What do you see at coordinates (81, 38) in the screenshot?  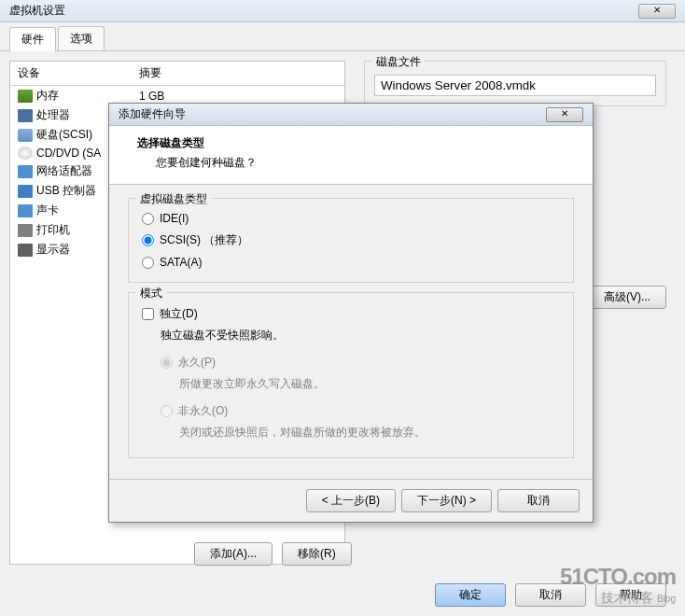 I see `tab-options: 选项` at bounding box center [81, 38].